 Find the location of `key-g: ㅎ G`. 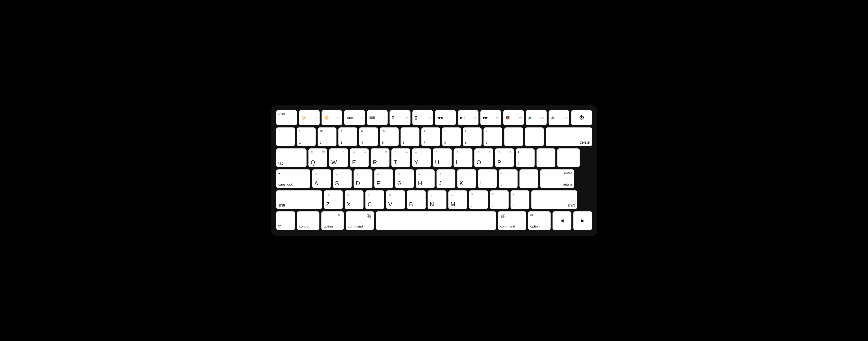

key-g: ㅎ G is located at coordinates (404, 179).